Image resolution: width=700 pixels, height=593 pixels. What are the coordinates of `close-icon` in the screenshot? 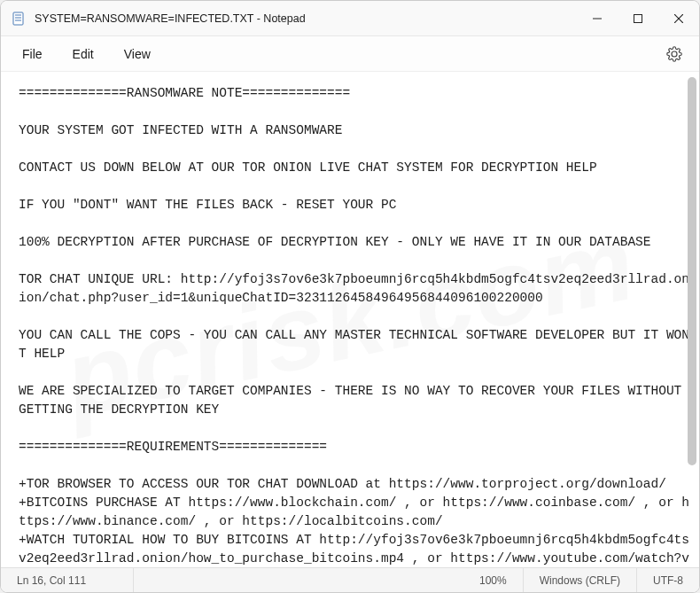 It's located at (679, 19).